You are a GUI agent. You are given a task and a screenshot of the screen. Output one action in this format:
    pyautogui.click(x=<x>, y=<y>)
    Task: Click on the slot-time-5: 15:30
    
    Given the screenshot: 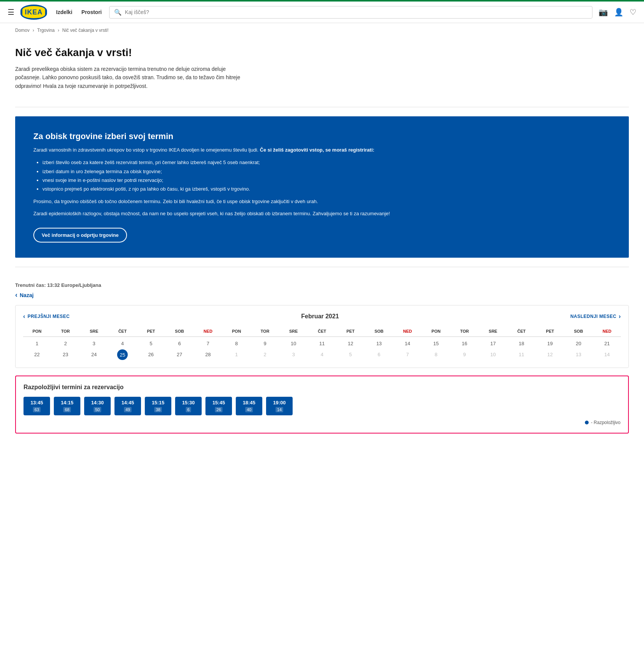 What is the action you would take?
    pyautogui.click(x=188, y=402)
    